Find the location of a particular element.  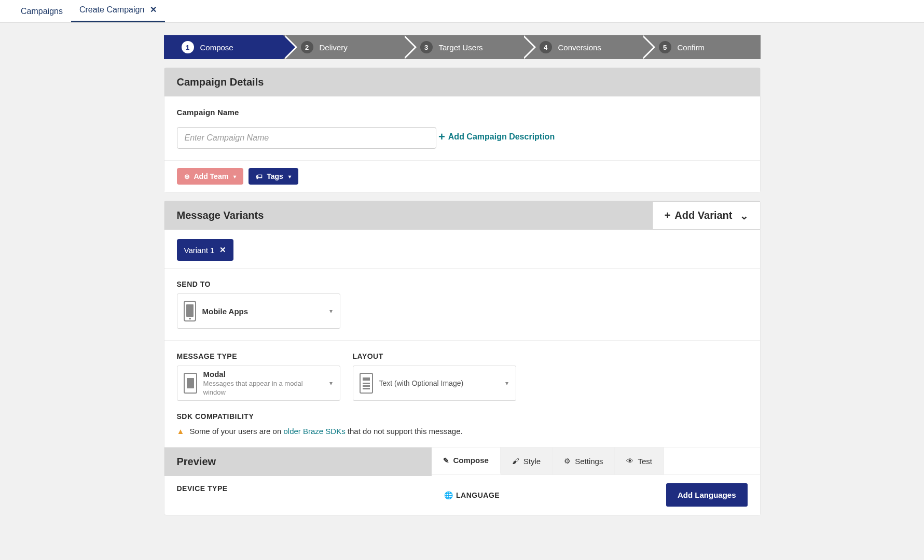

add-languages-button: Add Languages is located at coordinates (707, 495).